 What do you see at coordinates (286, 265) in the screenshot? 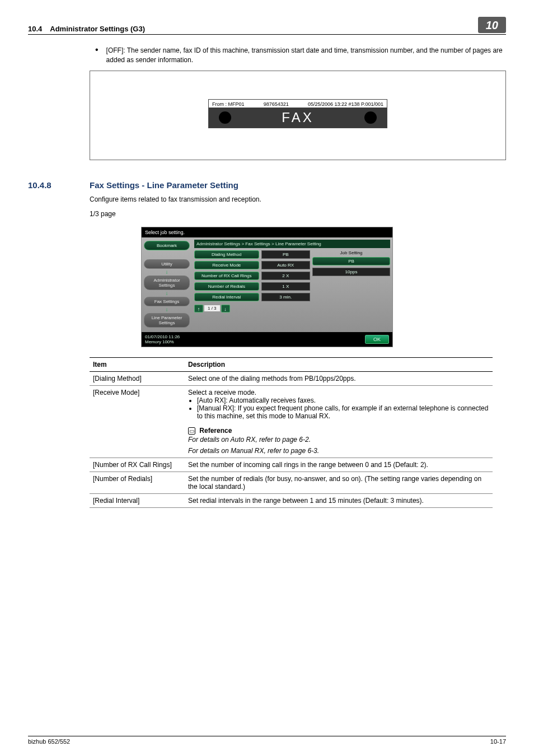
I see `val-receive-mode: Auto RX` at bounding box center [286, 265].